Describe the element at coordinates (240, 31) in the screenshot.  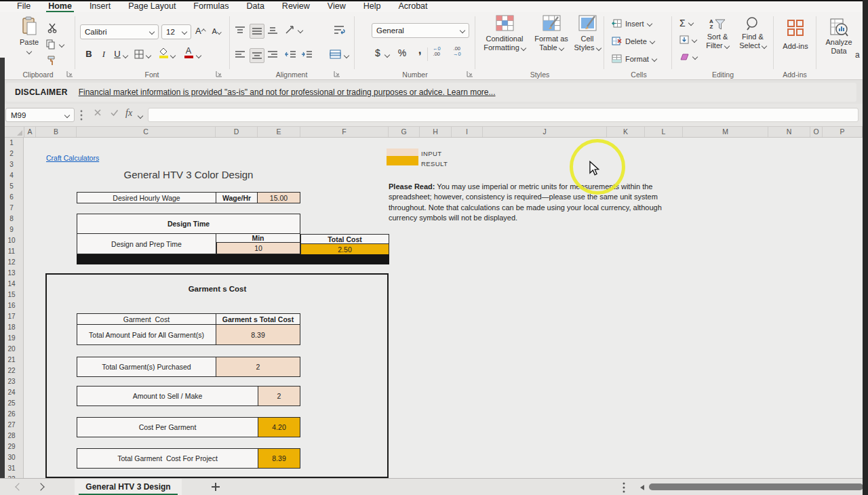
I see `align-top-button` at that location.